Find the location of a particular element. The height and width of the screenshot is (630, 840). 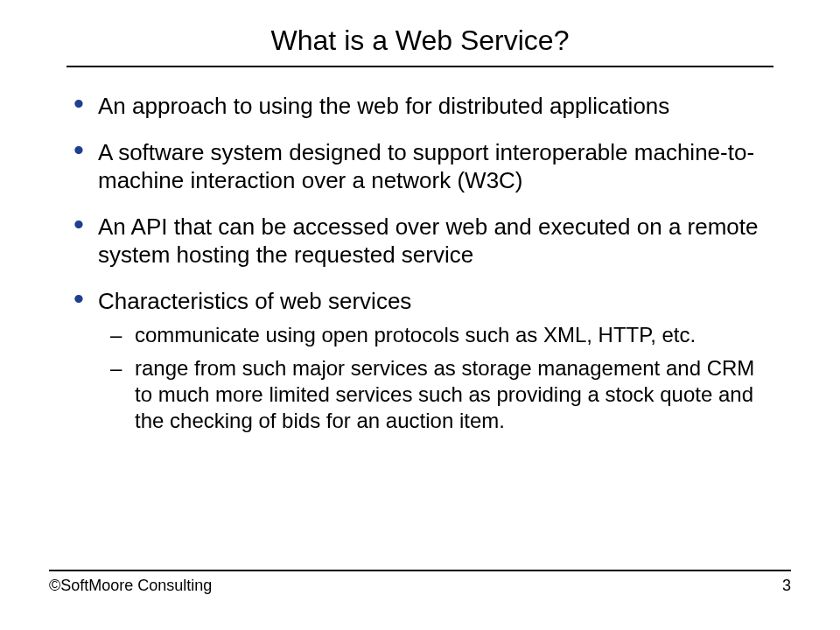

bullet-item: A software system designed to support in… is located at coordinates (420, 166).